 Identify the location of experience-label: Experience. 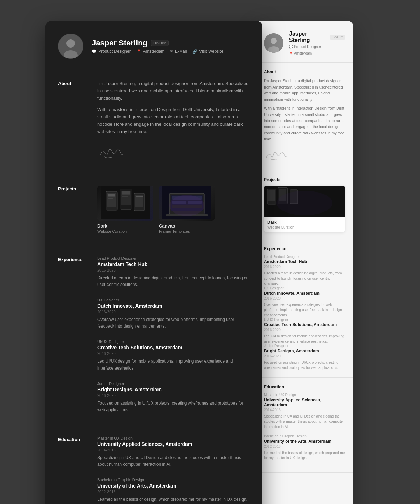
(72, 335).